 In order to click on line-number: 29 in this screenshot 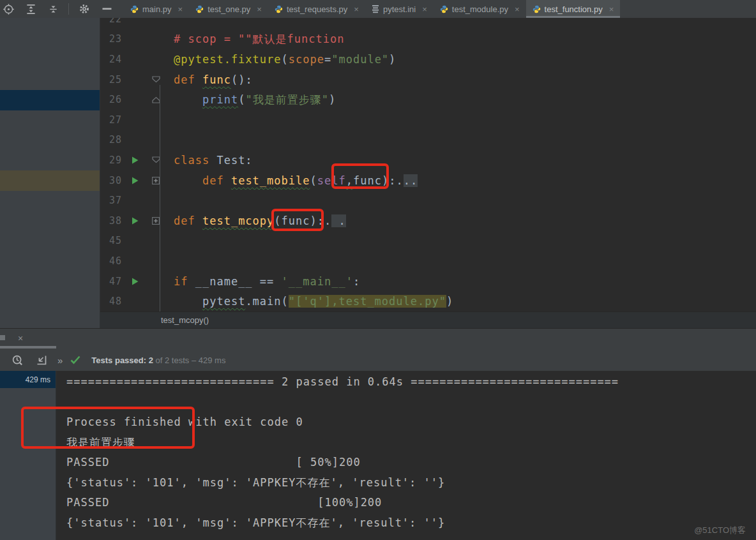, I will do `click(111, 160)`.